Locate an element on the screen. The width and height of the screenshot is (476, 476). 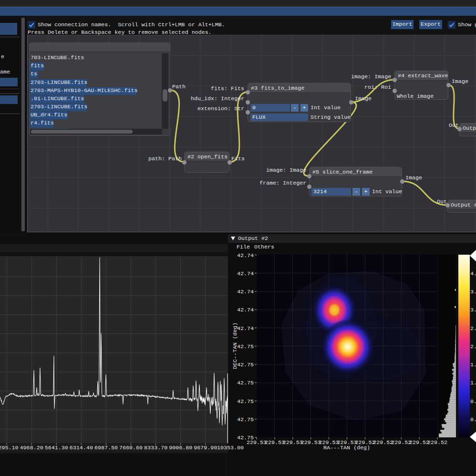
svg-text: 0.0 is located at coordinates (473, 420).